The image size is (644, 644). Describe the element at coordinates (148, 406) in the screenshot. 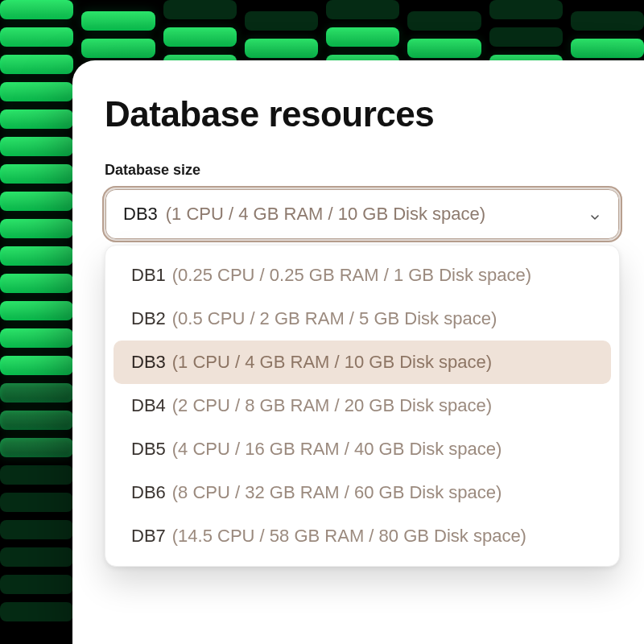

I see `option-name: DB4` at that location.